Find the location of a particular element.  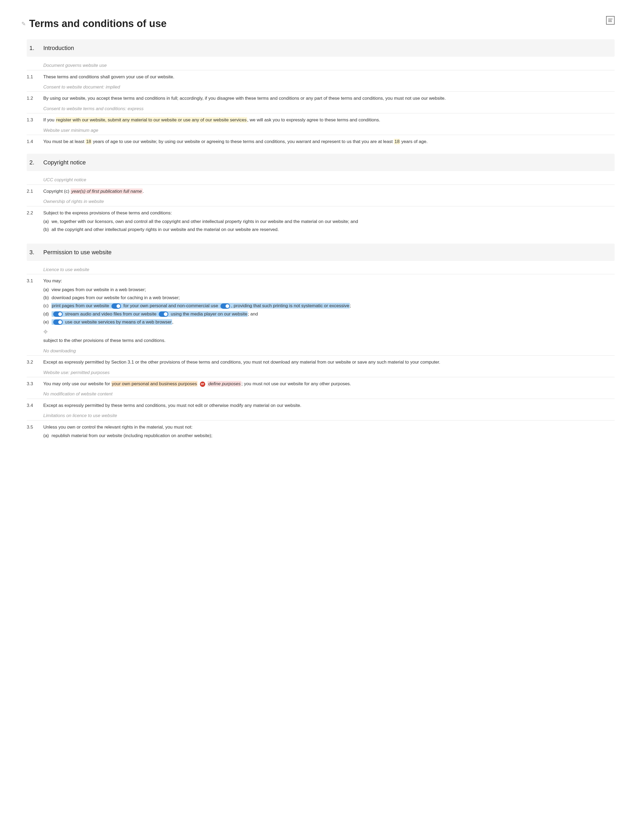

clause-num: 3.3 is located at coordinates (32, 384).